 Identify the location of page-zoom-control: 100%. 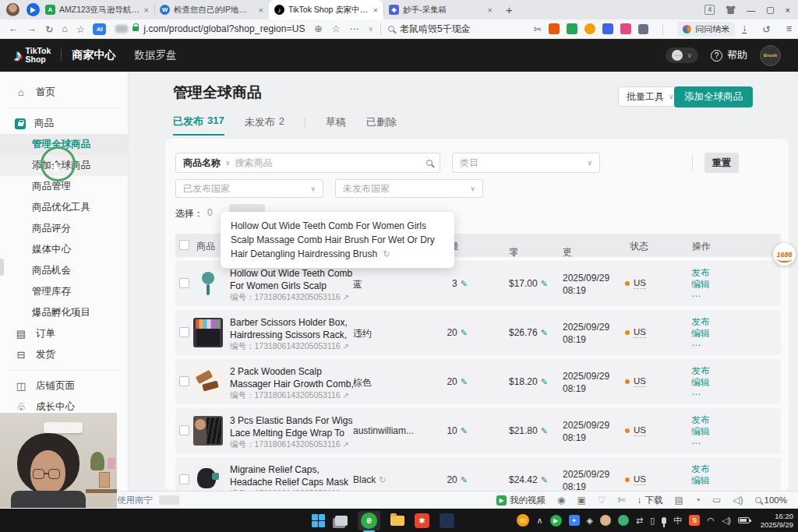
(772, 500).